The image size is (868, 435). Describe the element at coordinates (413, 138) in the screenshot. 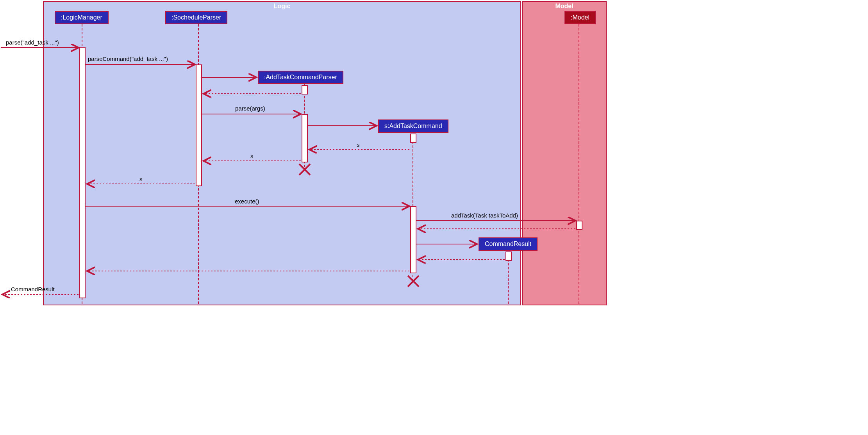

I see `activation-add-task-command-create` at that location.